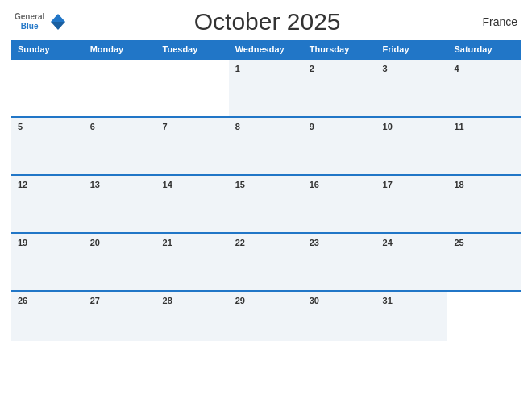 This screenshot has width=532, height=411. Describe the element at coordinates (266, 204) in the screenshot. I see `calendar-cell-2-3: 15` at that location.